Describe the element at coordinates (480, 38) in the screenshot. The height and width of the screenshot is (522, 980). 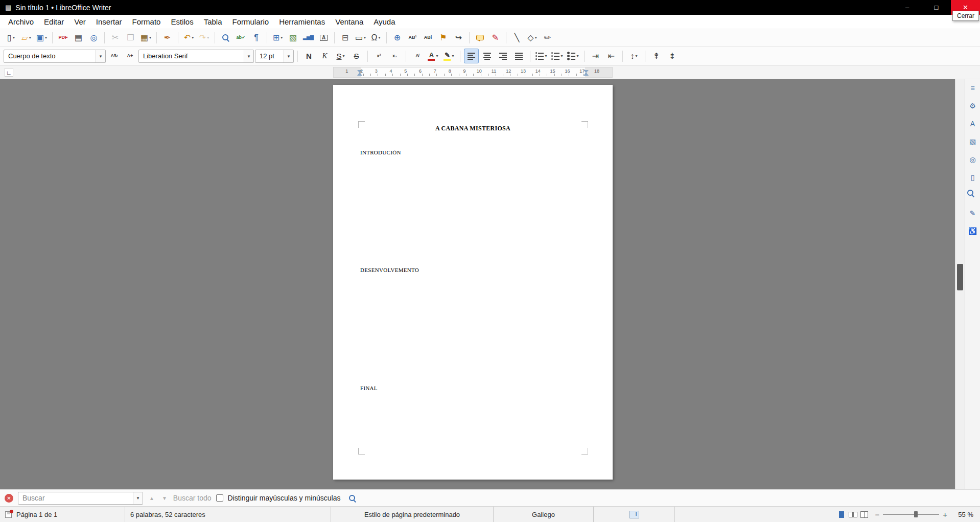
I see `insert-comment-button` at that location.